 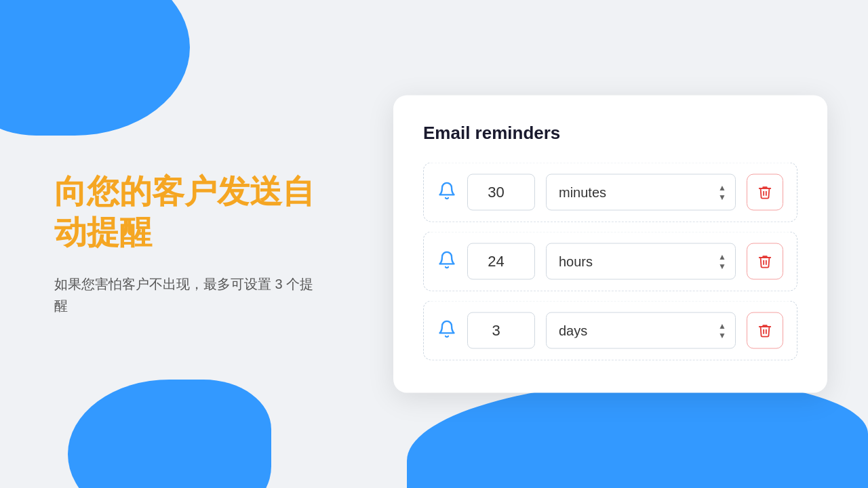 What do you see at coordinates (610, 262) in the screenshot?
I see `reminder-row-2: minuteshoursdays▲▼` at bounding box center [610, 262].